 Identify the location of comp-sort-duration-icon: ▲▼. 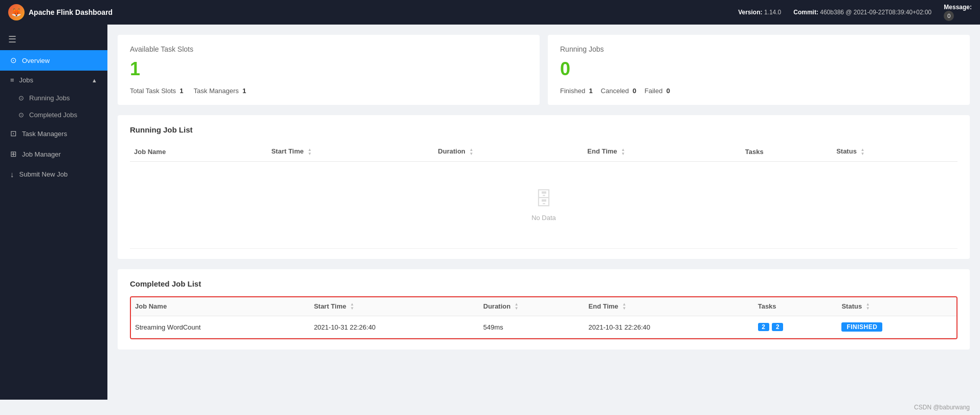
(517, 307).